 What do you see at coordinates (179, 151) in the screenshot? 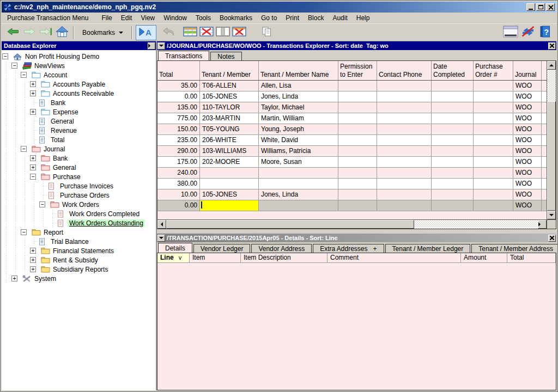
I see `cell-total: 290.00` at bounding box center [179, 151].